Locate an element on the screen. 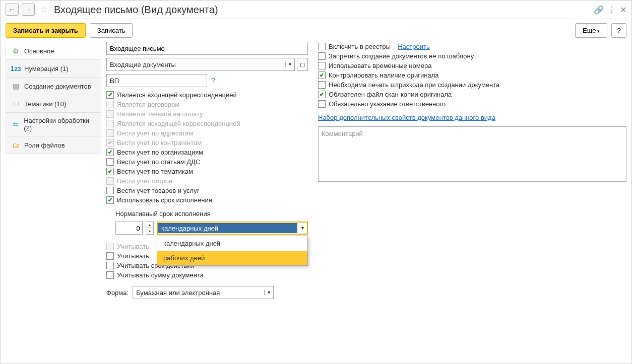 Image resolution: width=632 pixels, height=364 pixels. checkbox-label: Вести учет по адресатам is located at coordinates (155, 133).